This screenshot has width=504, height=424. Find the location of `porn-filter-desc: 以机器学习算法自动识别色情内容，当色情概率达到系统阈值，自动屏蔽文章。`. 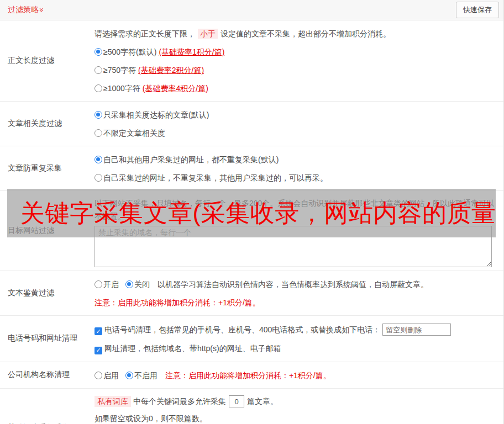

porn-filter-desc: 以机器学习算法自动识别色情内容，当色情概率达到系统阈值，自动屏蔽文章。 is located at coordinates (293, 284).